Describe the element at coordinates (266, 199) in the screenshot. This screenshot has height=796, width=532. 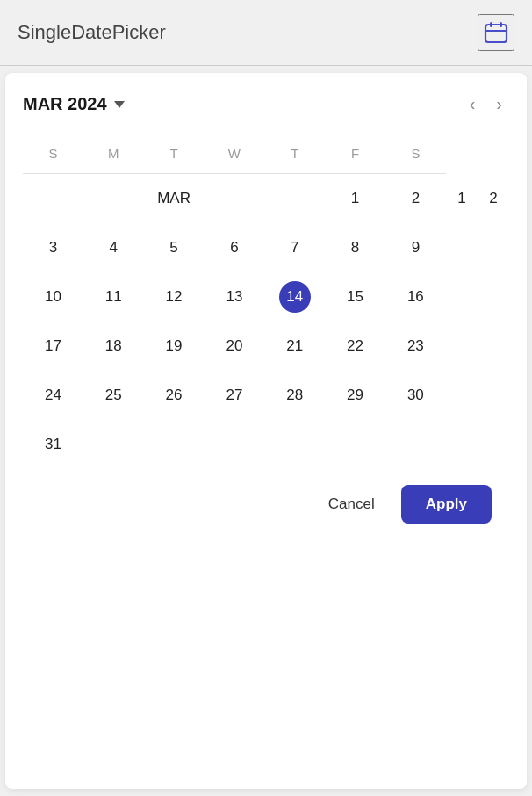
I see `calendar-week-row: MAR1212` at that location.